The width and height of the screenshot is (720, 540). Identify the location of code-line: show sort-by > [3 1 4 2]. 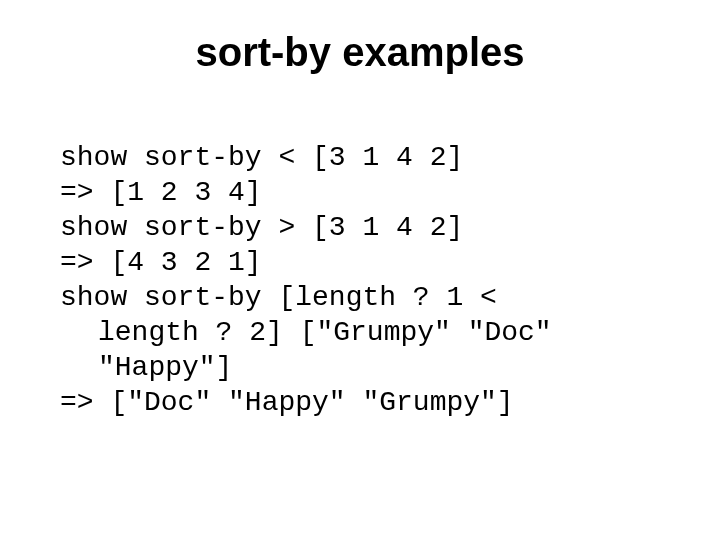
(262, 228).